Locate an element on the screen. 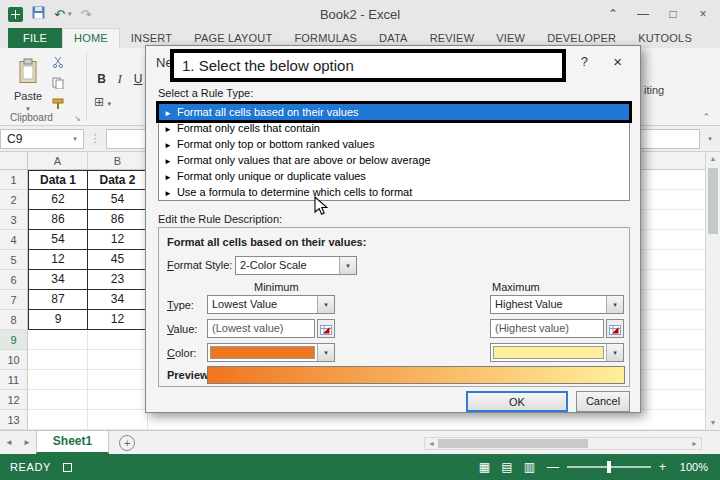 Image resolution: width=720 pixels, height=480 pixels. row-header-6: 6 is located at coordinates (14, 280).